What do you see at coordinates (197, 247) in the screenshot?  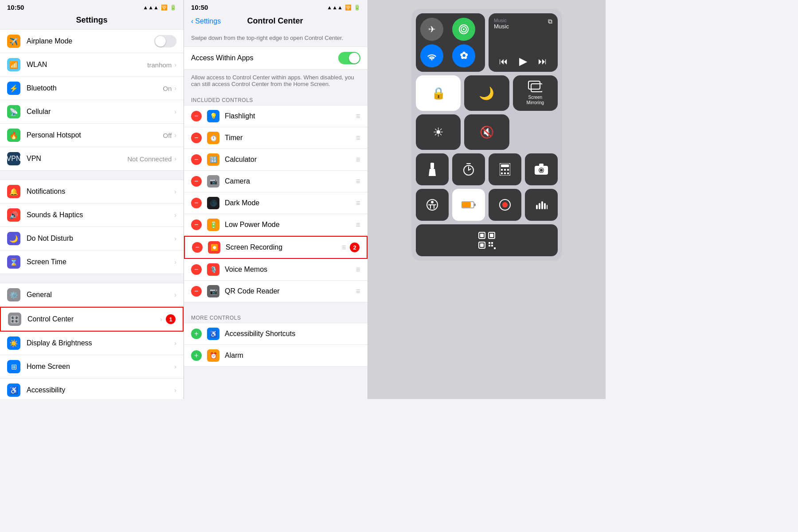 I see `remove-screen-recording-button: −` at bounding box center [197, 247].